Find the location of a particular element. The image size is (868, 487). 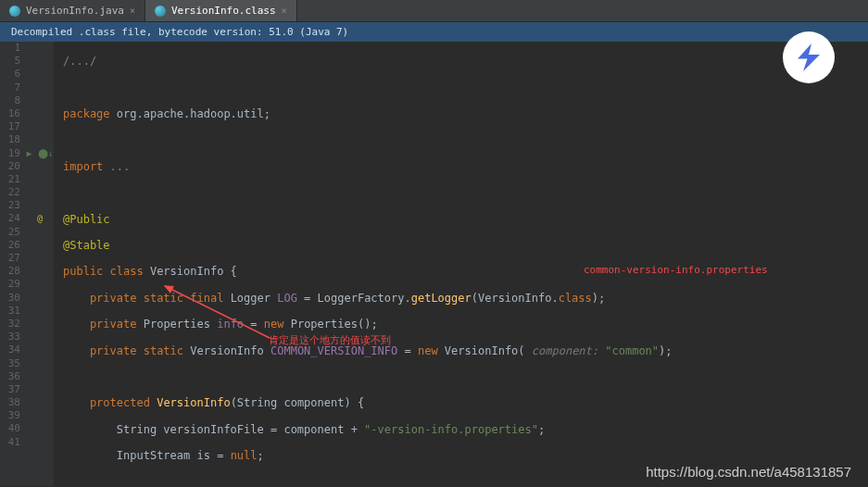

annotation-gutter-icon: @ is located at coordinates (40, 219).